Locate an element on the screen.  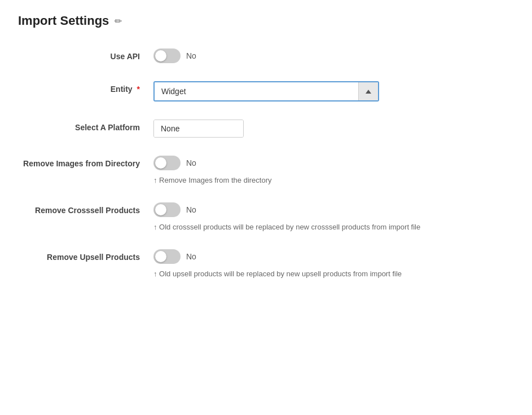
remove-images-toggle is located at coordinates (167, 163).